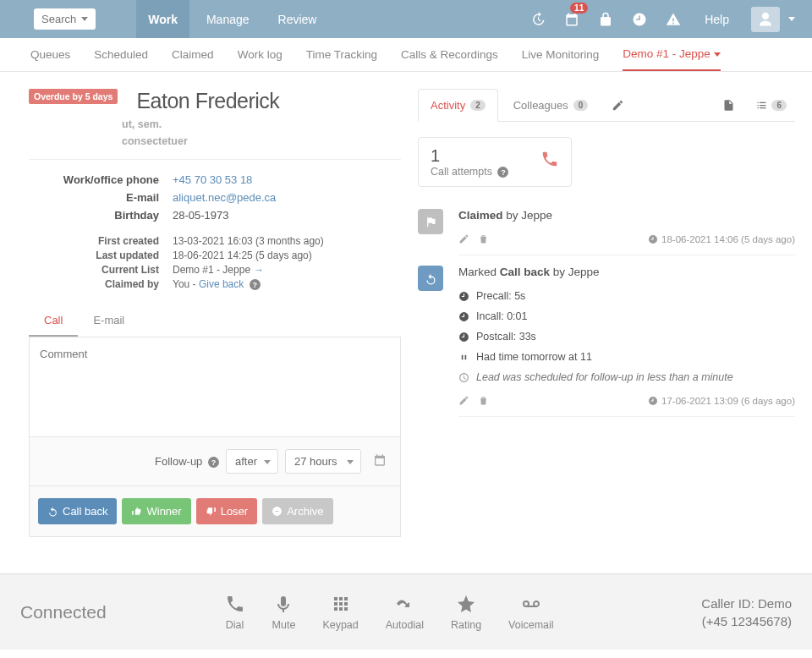 The image size is (812, 658). Describe the element at coordinates (208, 101) in the screenshot. I see `lead-name: Eaton Frederick` at that location.